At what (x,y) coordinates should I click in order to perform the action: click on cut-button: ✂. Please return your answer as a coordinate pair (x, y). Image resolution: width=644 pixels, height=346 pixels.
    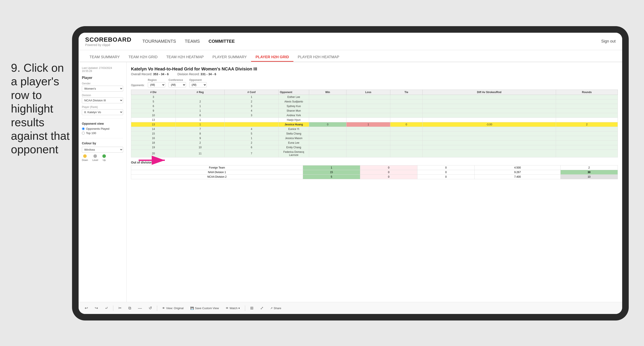
    Looking at the image, I should click on (120, 308).